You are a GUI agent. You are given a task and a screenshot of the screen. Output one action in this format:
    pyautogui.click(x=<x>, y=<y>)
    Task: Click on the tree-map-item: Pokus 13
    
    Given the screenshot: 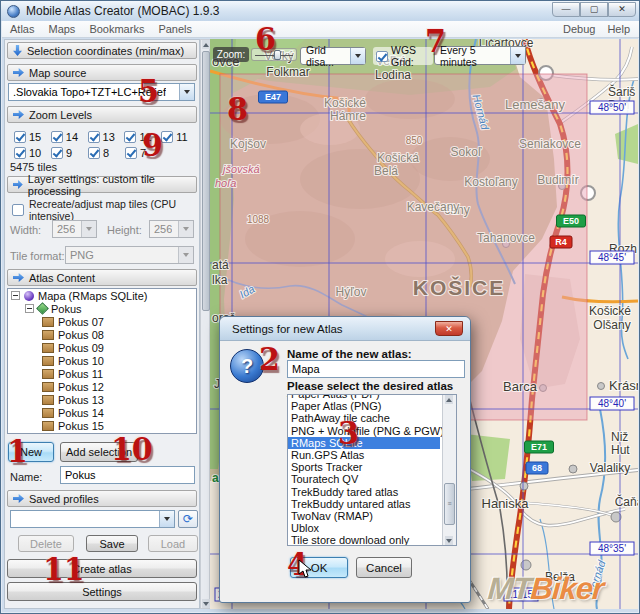 What is the action you would take?
    pyautogui.click(x=102, y=400)
    